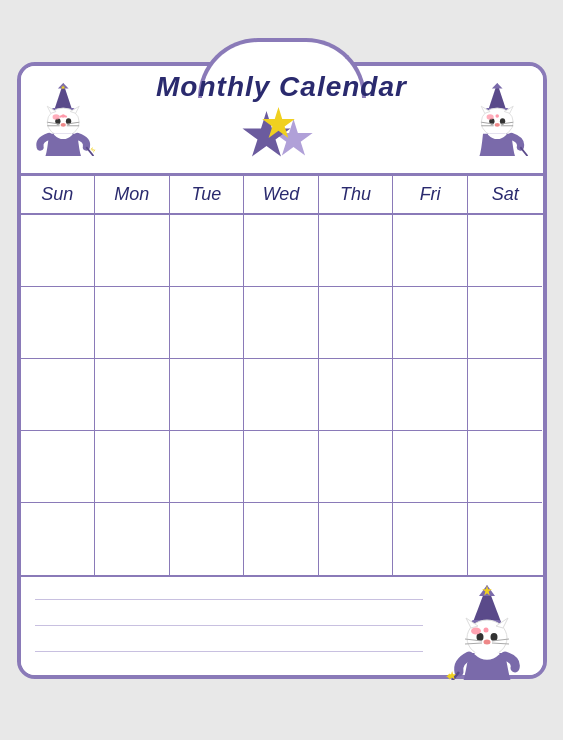 Image resolution: width=563 pixels, height=740 pixels. I want to click on title-area: Monthly Calendar, so click(282, 116).